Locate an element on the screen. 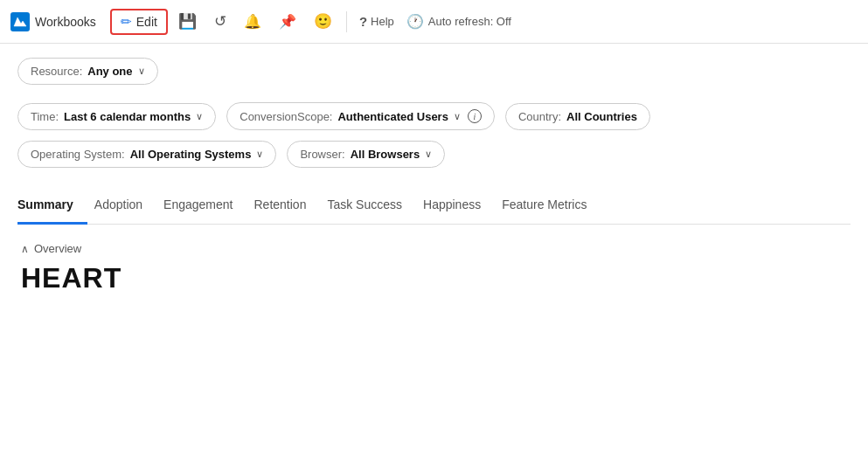  country-filter-value: All Countries is located at coordinates (601, 117).